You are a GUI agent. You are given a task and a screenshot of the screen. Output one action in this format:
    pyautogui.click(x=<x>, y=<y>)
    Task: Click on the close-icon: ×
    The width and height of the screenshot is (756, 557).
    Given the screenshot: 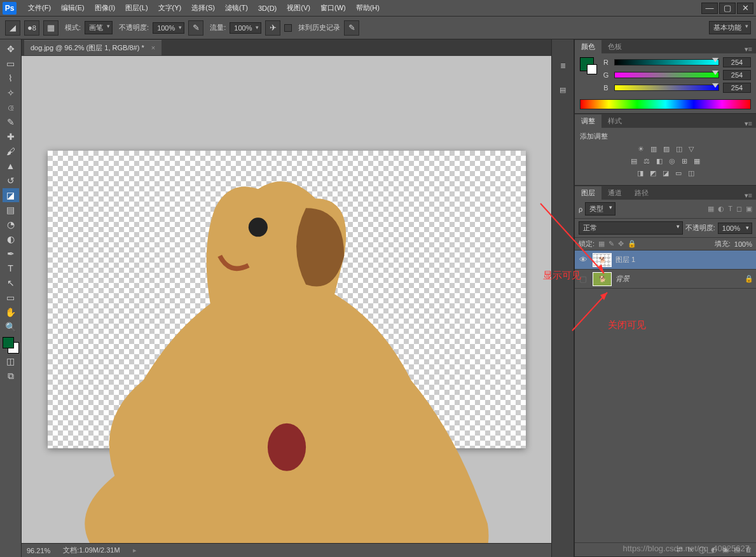 What is the action you would take?
    pyautogui.click(x=153, y=48)
    